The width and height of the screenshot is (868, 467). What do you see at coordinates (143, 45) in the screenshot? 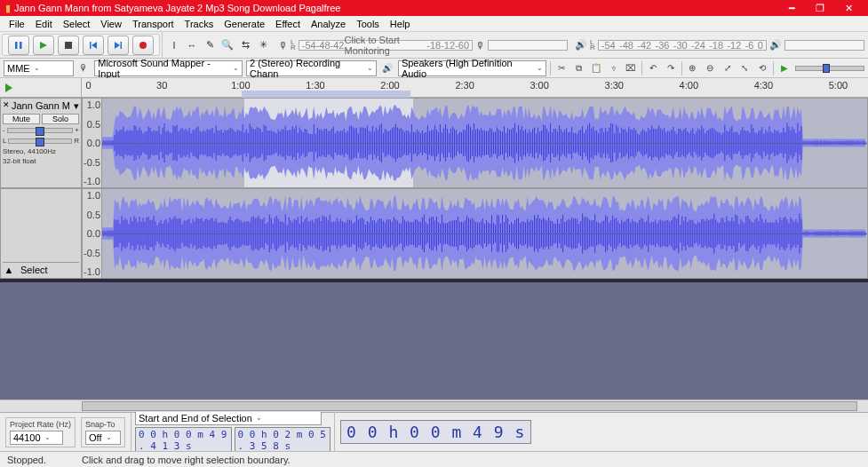
I see `record-button` at bounding box center [143, 45].